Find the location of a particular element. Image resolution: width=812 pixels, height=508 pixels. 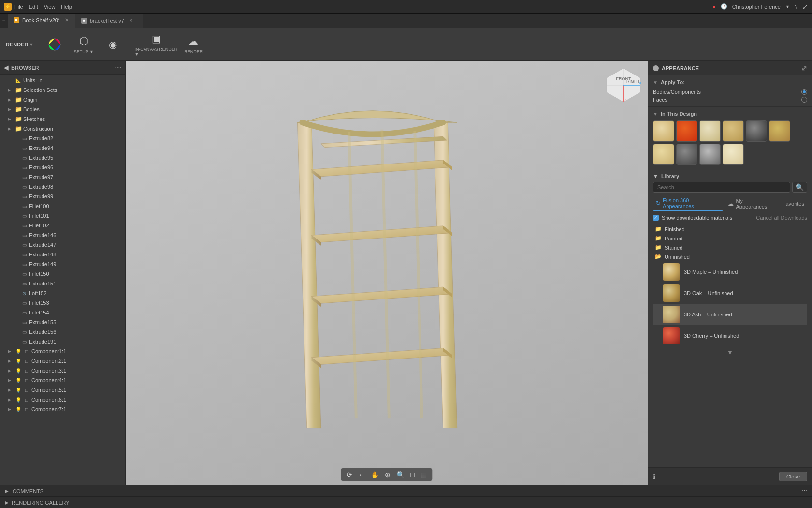

tree-item-component4: ▶ 💡 □ Component4:1 is located at coordinates (63, 380).